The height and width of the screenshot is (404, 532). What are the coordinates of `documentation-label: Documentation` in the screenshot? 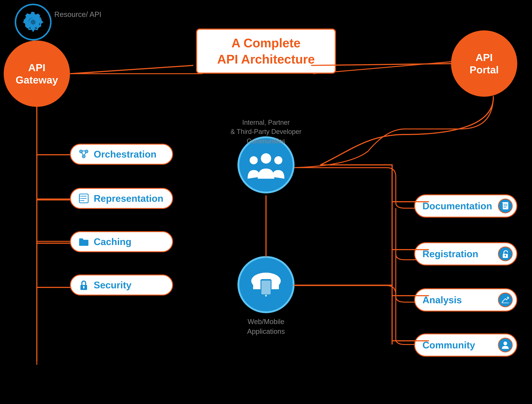 It's located at (459, 206).